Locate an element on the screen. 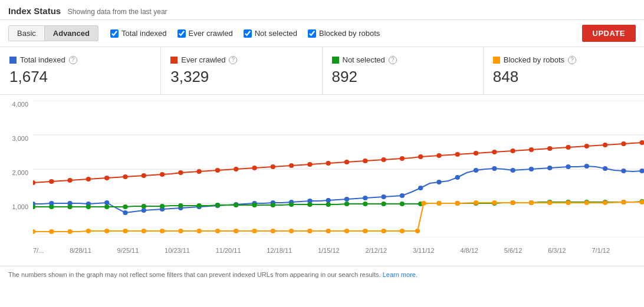 Image resolution: width=644 pixels, height=307 pixels. x-label-0: 7/... is located at coordinates (38, 250).